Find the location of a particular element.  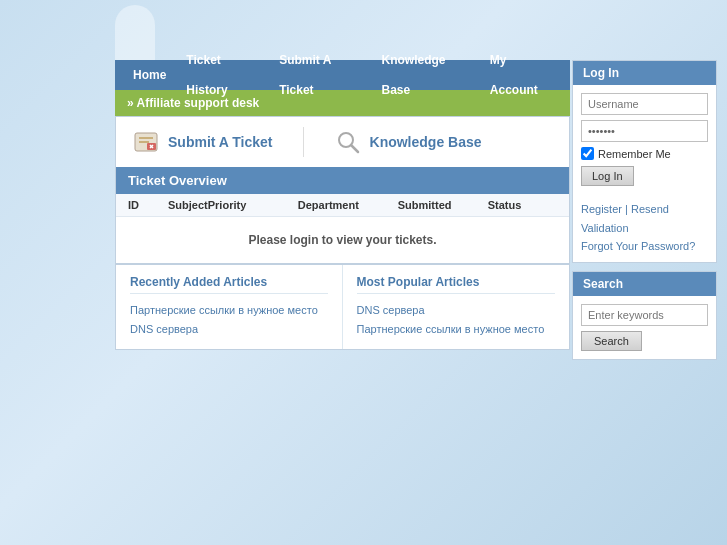

quick-actions: Submit A Ticket Knowledge Base is located at coordinates (342, 142).